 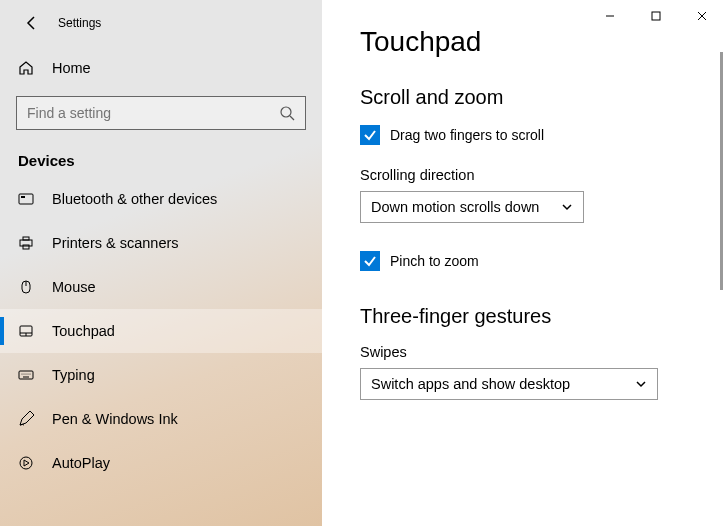 I want to click on label-scrolling-direction: Scrolling direction, so click(x=524, y=175).